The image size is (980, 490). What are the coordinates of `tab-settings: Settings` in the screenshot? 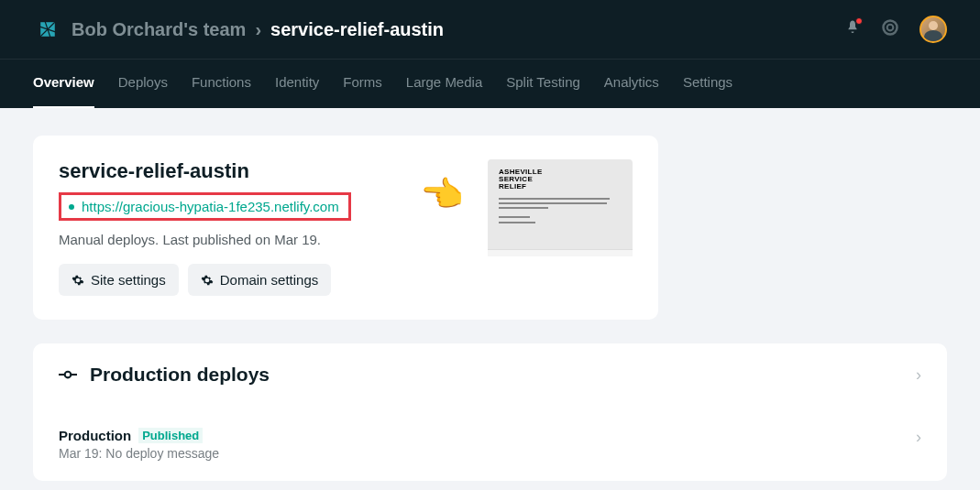 It's located at (708, 84).